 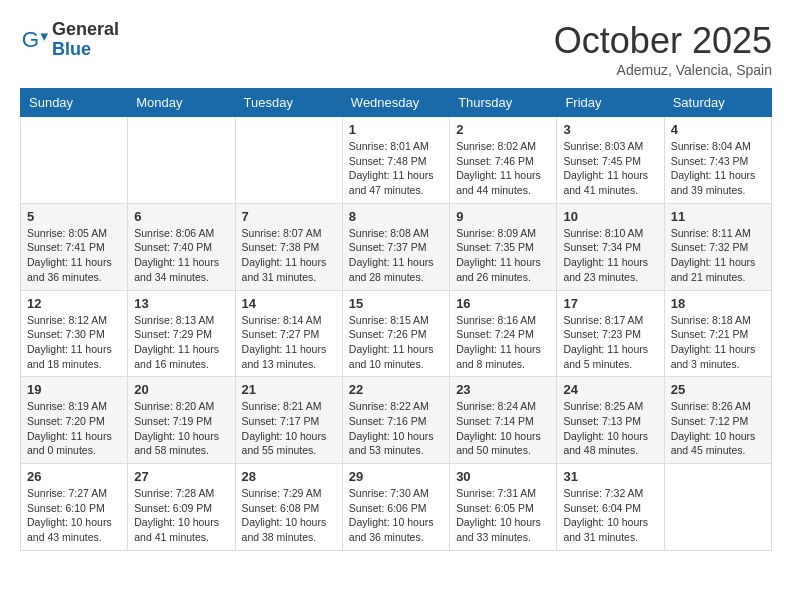 What do you see at coordinates (504, 420) in the screenshot?
I see `calendar-cell: 23Sunrise: 8:24 AM Sunset: 7:14 PM Dayli…` at bounding box center [504, 420].